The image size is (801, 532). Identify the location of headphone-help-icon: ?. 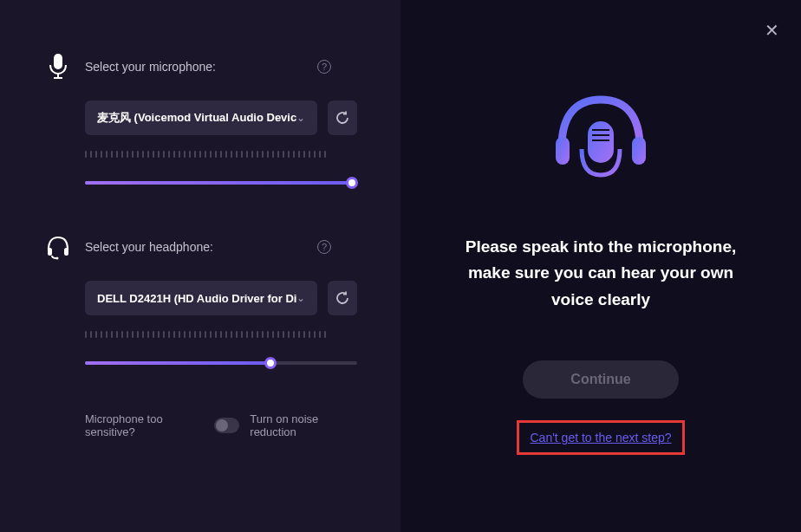
(324, 247).